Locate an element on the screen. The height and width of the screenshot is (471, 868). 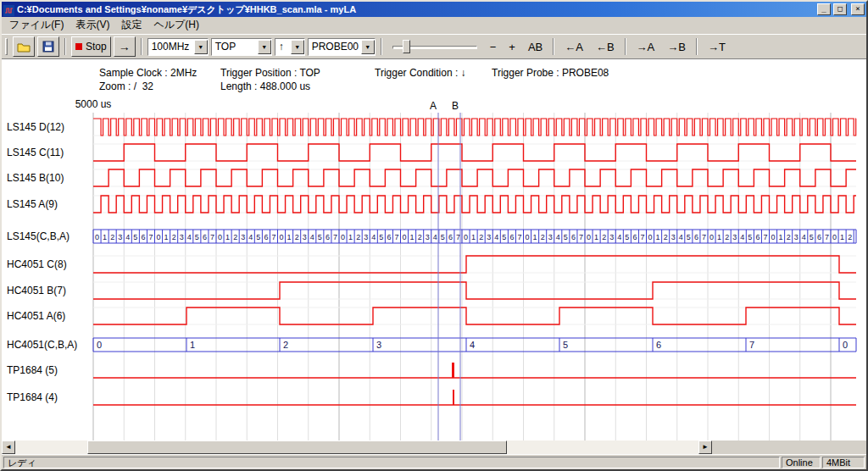
menu-file: ファイル(F) is located at coordinates (36, 25).